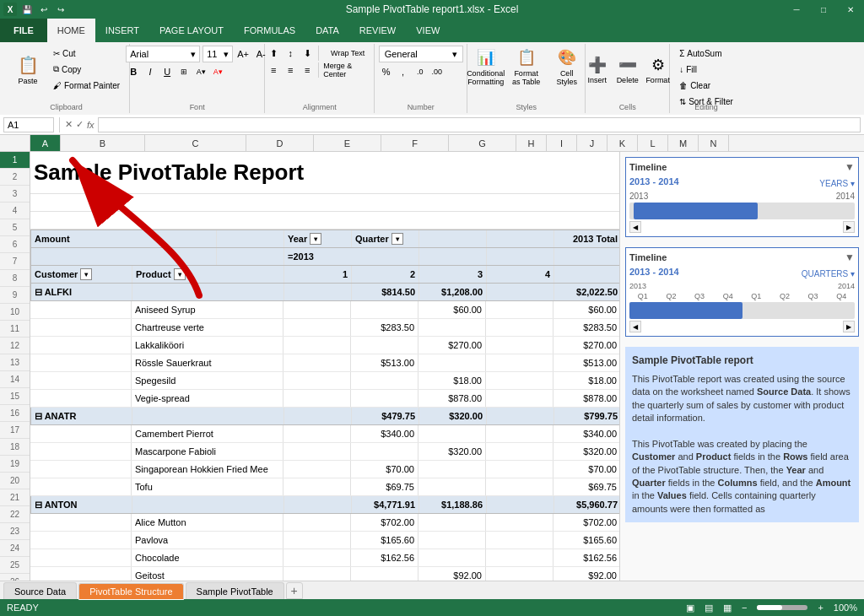  What do you see at coordinates (658, 70) in the screenshot?
I see `format-button: ⚙ Format` at bounding box center [658, 70].